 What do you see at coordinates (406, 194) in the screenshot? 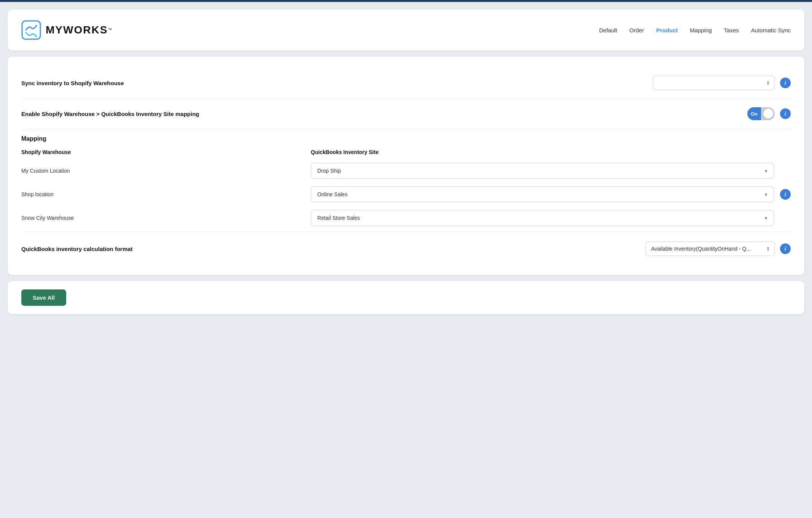
I see `mapping-row-1: Shop location Online Sales ▾ i` at bounding box center [406, 194].